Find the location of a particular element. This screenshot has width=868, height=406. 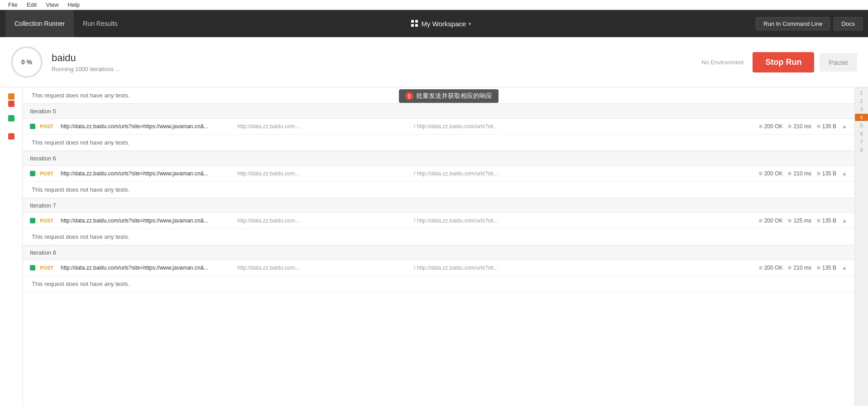

scroll-num-1: 1 is located at coordinates (861, 93).